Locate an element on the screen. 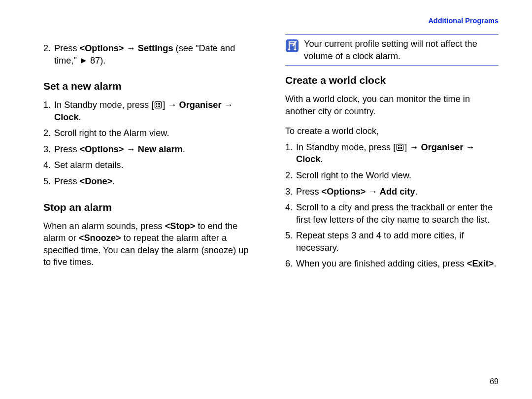 The image size is (532, 399). note-icon is located at coordinates (292, 46).